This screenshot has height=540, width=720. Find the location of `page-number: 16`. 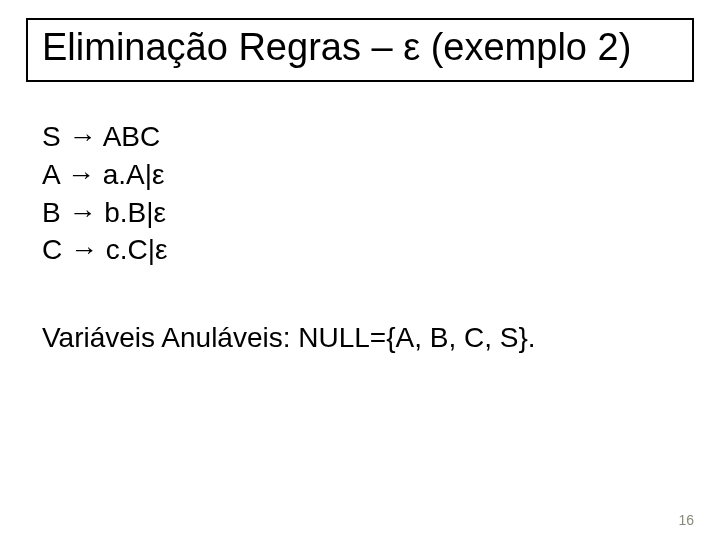

page-number: 16 is located at coordinates (686, 520).